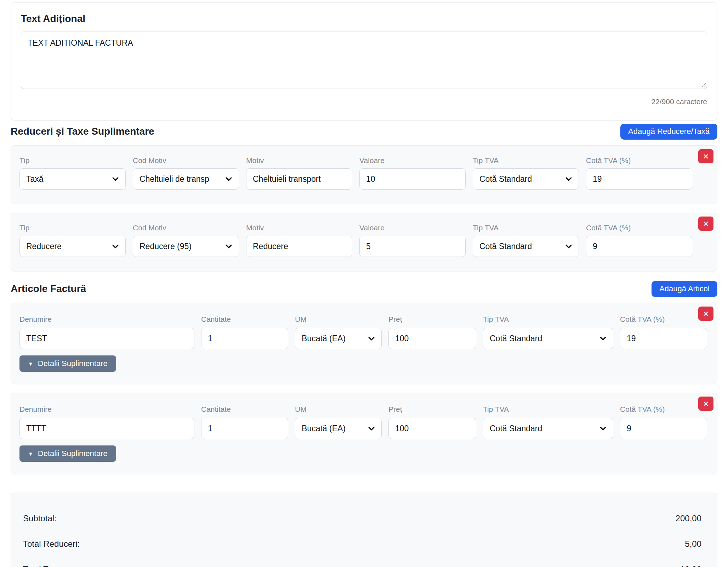 Image resolution: width=728 pixels, height=567 pixels. I want to click on subtotal-value: 200,00, so click(688, 518).